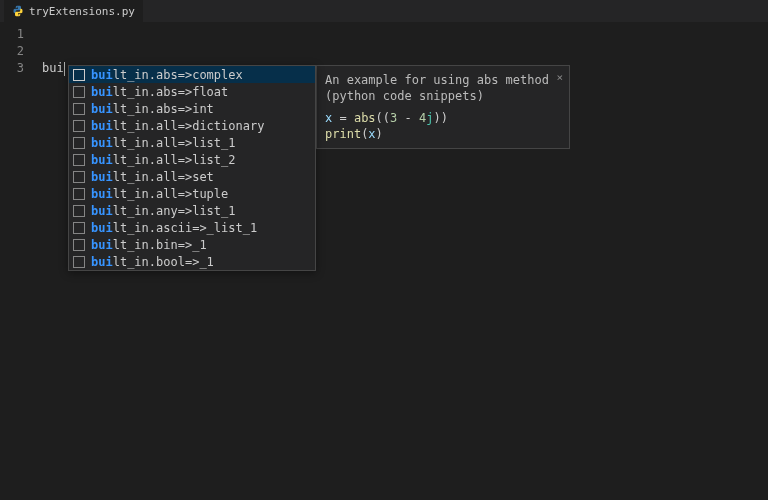  What do you see at coordinates (164, 143) in the screenshot?
I see `autocomplete-label: built_in.all=>list_1` at bounding box center [164, 143].